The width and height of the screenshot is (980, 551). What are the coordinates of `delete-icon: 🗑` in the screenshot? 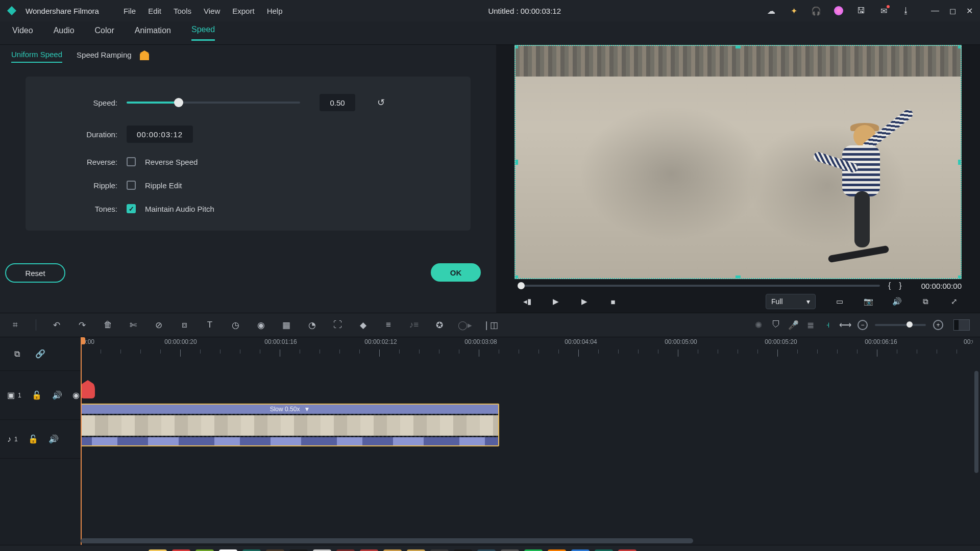 It's located at (108, 325).